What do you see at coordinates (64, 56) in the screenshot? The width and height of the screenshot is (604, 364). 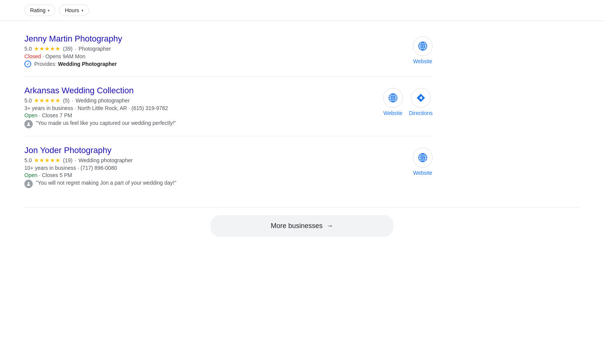 I see `hours-detail: · Opens 9AM Mon` at bounding box center [64, 56].